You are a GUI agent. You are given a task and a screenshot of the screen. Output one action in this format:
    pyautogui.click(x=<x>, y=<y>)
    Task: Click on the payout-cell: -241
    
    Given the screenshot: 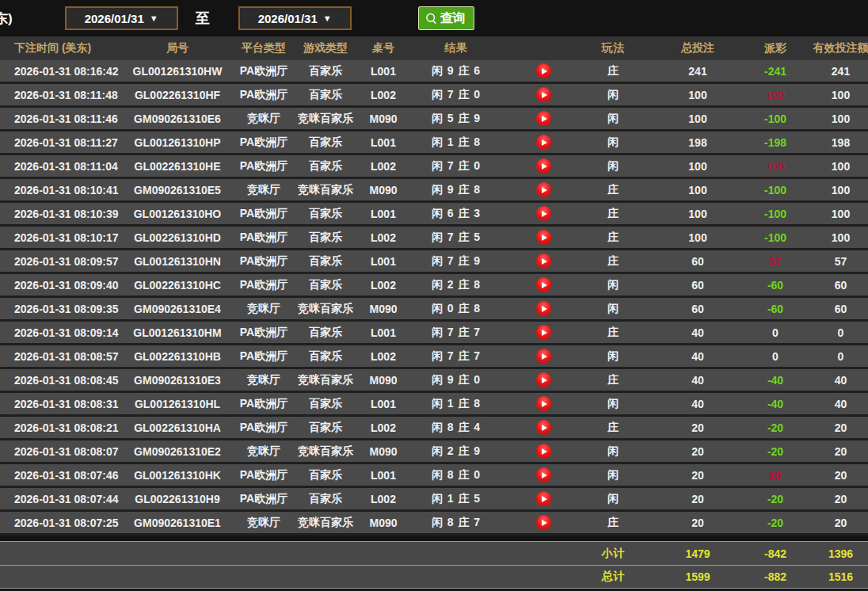 What is the action you would take?
    pyautogui.click(x=775, y=71)
    